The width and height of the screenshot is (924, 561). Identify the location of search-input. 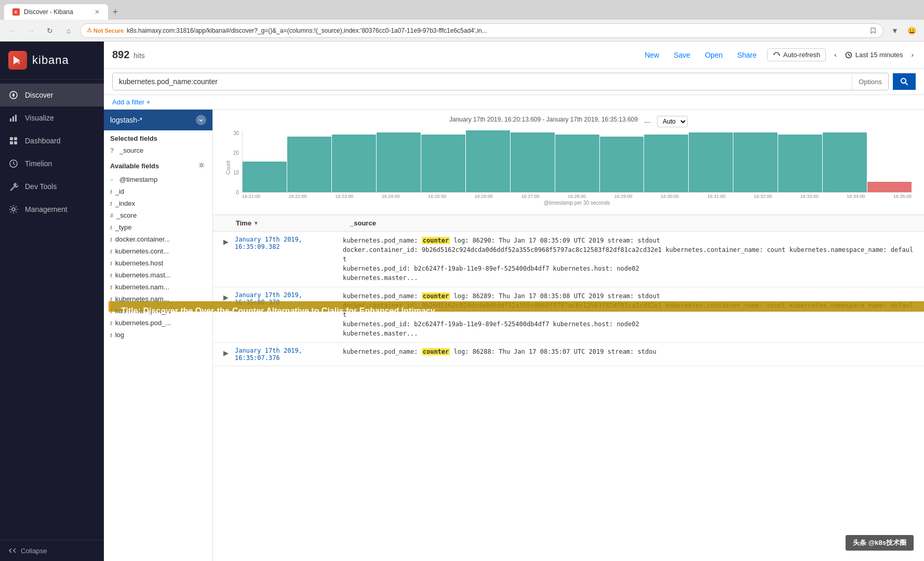
(482, 82).